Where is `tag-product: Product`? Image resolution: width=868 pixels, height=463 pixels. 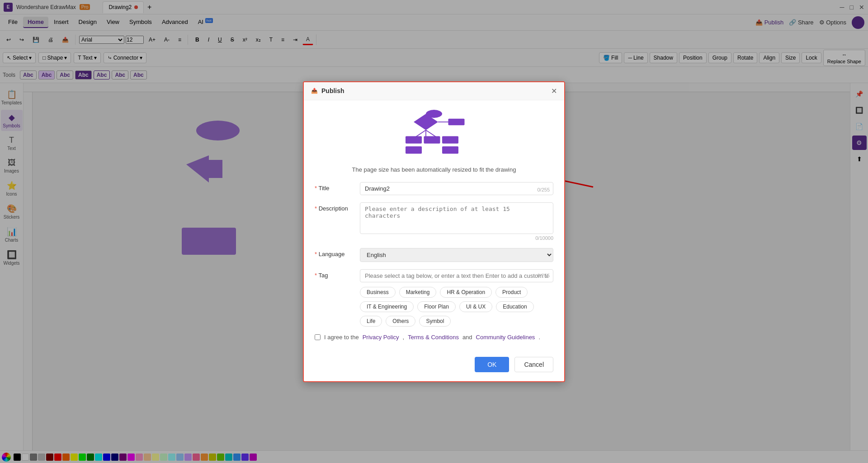 tag-product: Product is located at coordinates (512, 292).